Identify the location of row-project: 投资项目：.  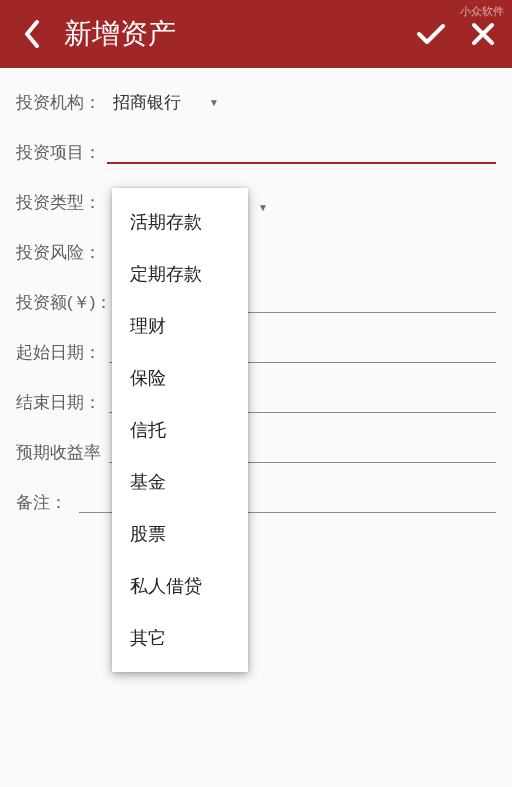
(256, 152).